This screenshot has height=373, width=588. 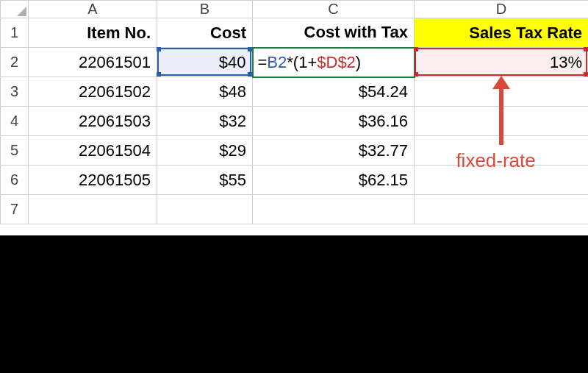 I want to click on formula-ref-D2: $D$2, so click(x=337, y=62).